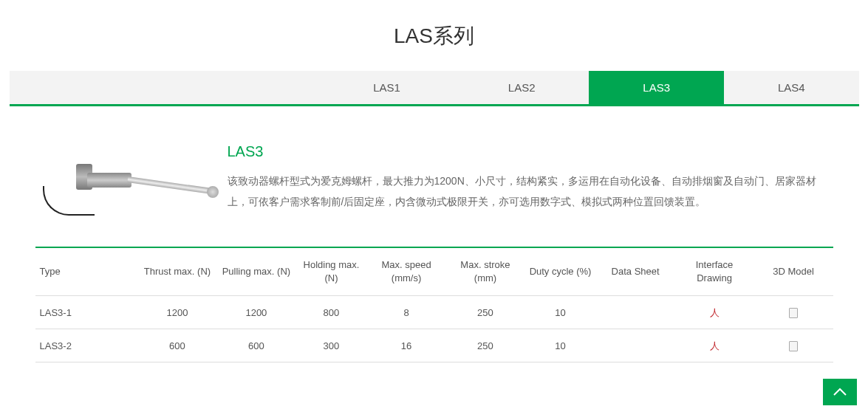 Image resolution: width=868 pixels, height=409 pixels. I want to click on back-to-top-button, so click(840, 392).